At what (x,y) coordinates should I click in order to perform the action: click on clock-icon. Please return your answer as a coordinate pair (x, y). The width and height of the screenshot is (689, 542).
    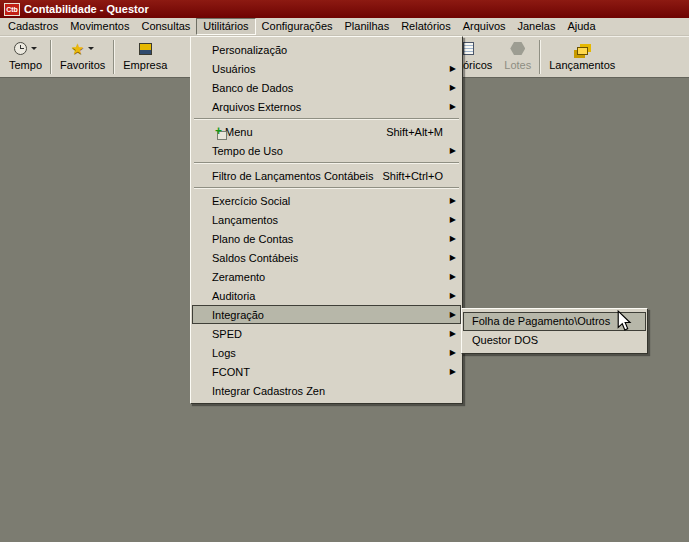
    Looking at the image, I should click on (20, 48).